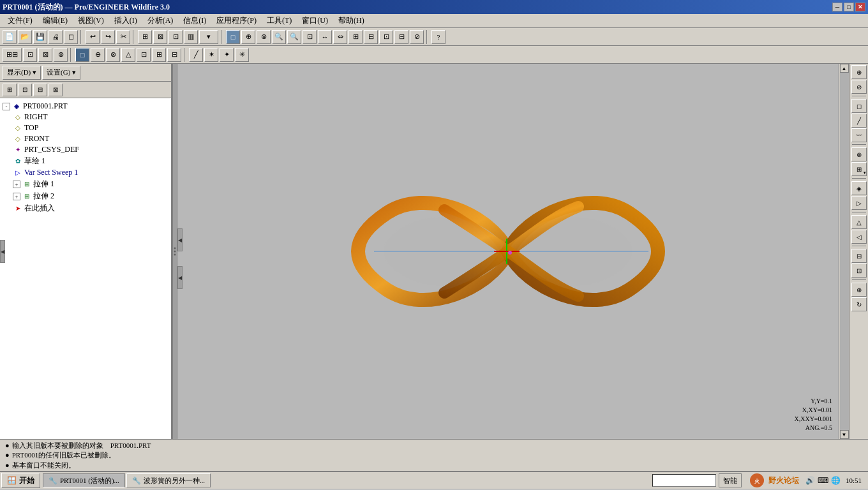 The height and width of the screenshot is (490, 868). Describe the element at coordinates (859, 106) in the screenshot. I see `rt-btn3: ◻` at that location.